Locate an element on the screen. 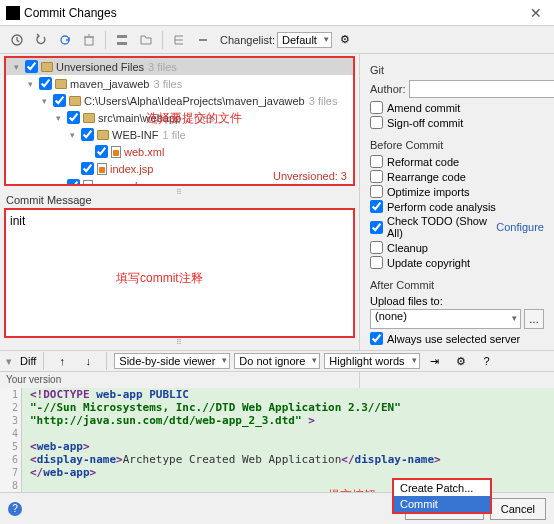  tree-node-label: C:\Users\Alpha\IdeaProjects\maven_javawe… is located at coordinates (194, 101).